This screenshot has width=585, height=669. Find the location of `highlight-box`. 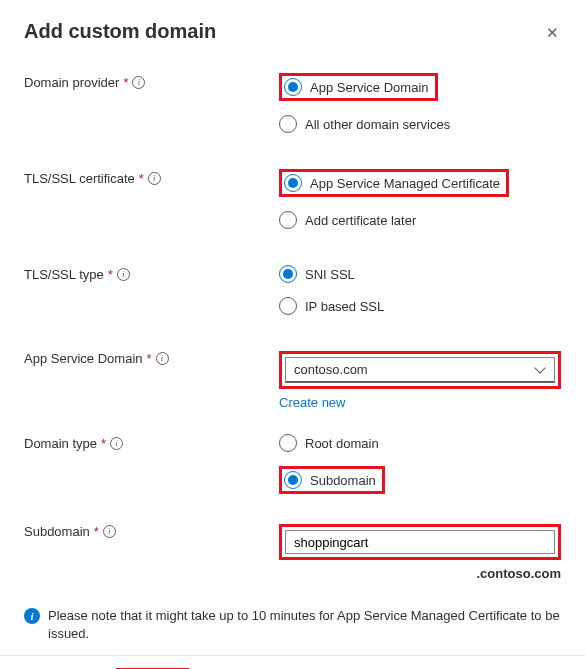

highlight-box is located at coordinates (420, 542).